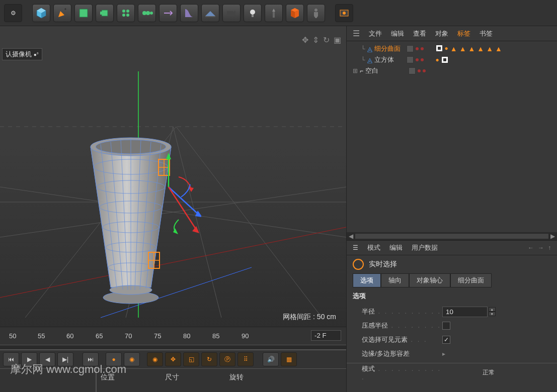  Describe the element at coordinates (464, 34) in the screenshot. I see `menu-tags: 标签` at that location.